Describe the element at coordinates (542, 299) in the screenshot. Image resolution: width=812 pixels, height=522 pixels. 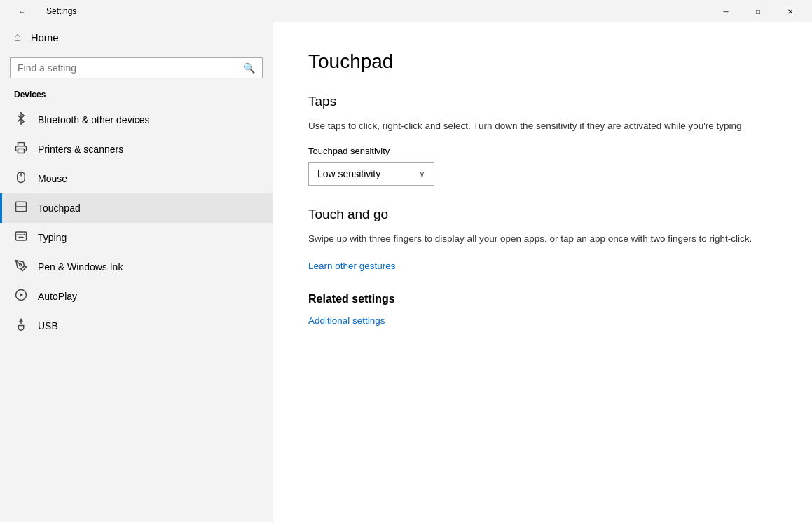
I see `related-settings-title: Related settings` at that location.